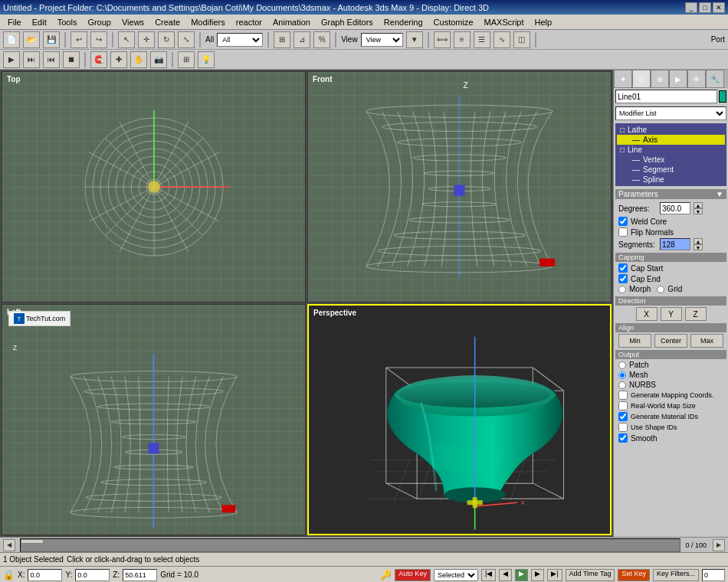  What do you see at coordinates (522, 40) in the screenshot?
I see `schematic-btn: ◫` at bounding box center [522, 40].